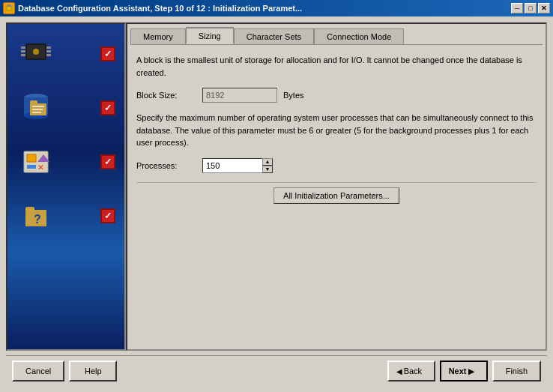 Image resolution: width=553 pixels, height=392 pixels. Describe the element at coordinates (238, 166) in the screenshot. I see `processes-spinner: ▲ ▼` at that location.